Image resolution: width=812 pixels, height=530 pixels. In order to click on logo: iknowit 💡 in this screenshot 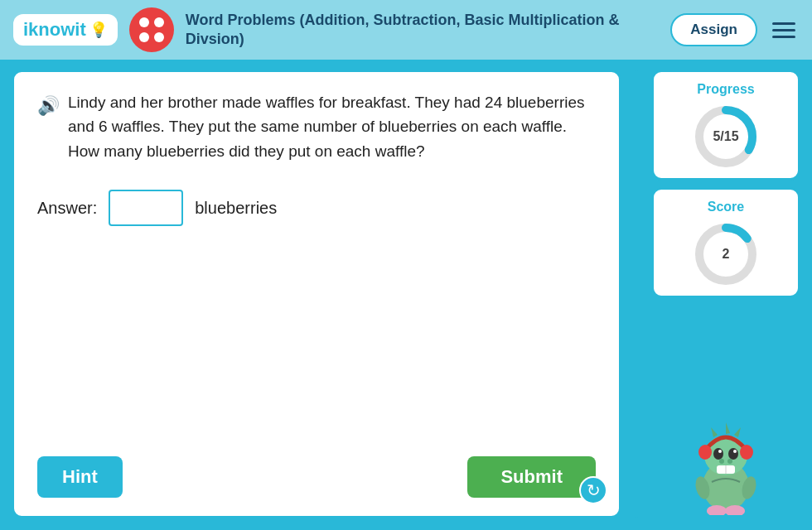, I will do `click(65, 30)`.